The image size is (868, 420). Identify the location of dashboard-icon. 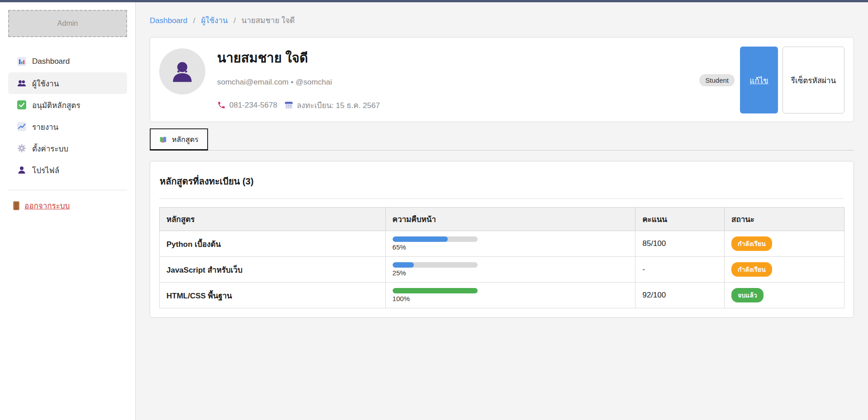
(22, 61).